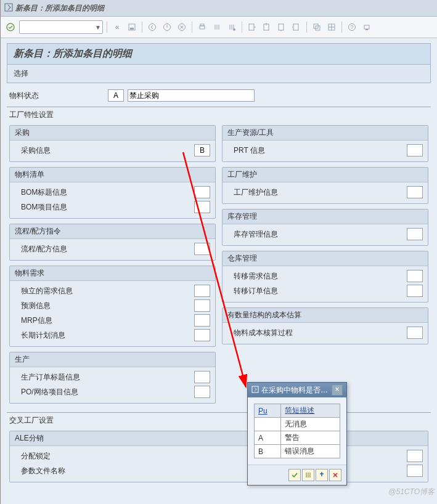 The height and width of the screenshot is (504, 437). Describe the element at coordinates (219, 439) in the screenshot. I see `groupbox-title: ALE分销` at that location.